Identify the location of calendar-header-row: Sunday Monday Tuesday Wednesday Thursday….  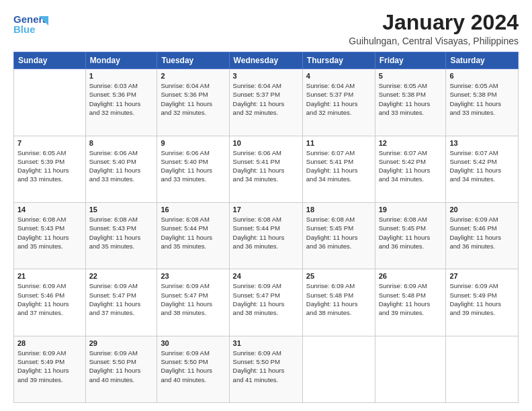
(266, 60).